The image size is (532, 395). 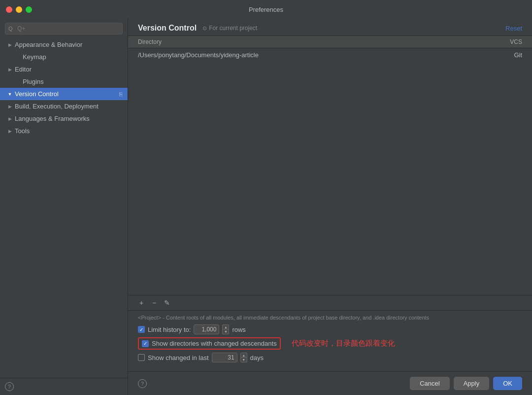 I want to click on show-changed-label: Show changed in last, so click(x=178, y=358).